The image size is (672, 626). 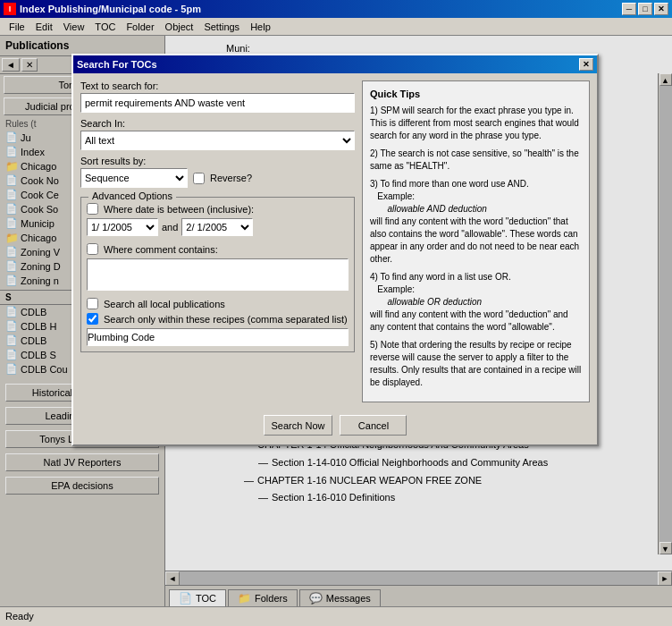 I want to click on menu-file: File, so click(x=17, y=27).